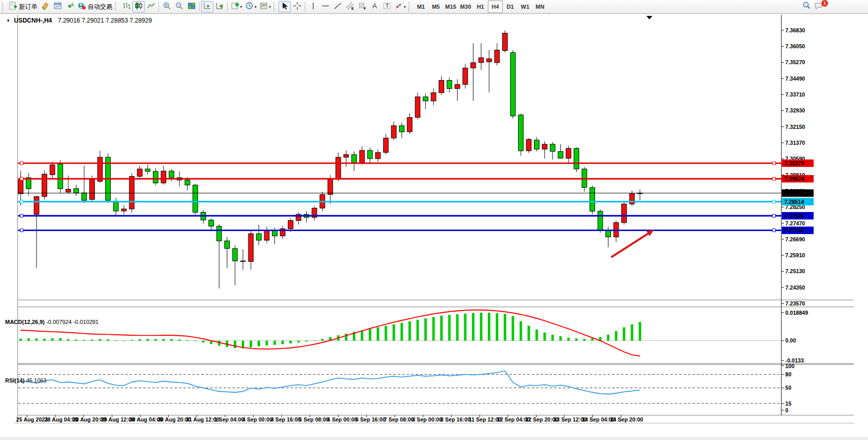  What do you see at coordinates (8, 21) in the screenshot?
I see `chart-menu-arrow-icon: ▼` at bounding box center [8, 21].